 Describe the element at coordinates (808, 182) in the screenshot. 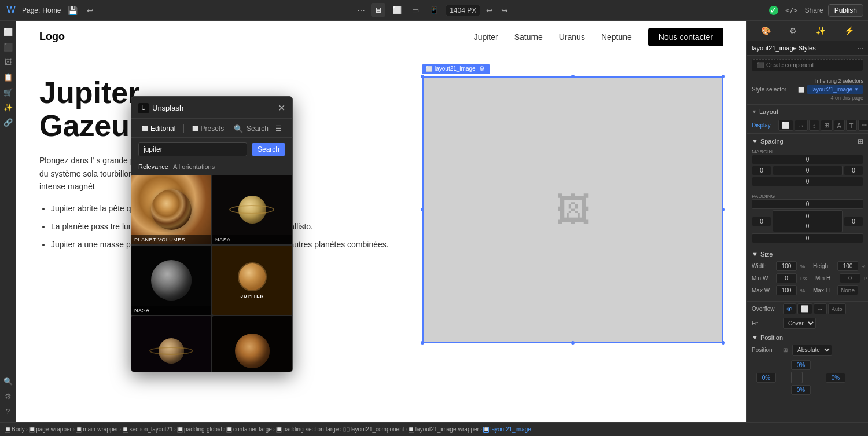

I see `margin-bottom-input` at that location.